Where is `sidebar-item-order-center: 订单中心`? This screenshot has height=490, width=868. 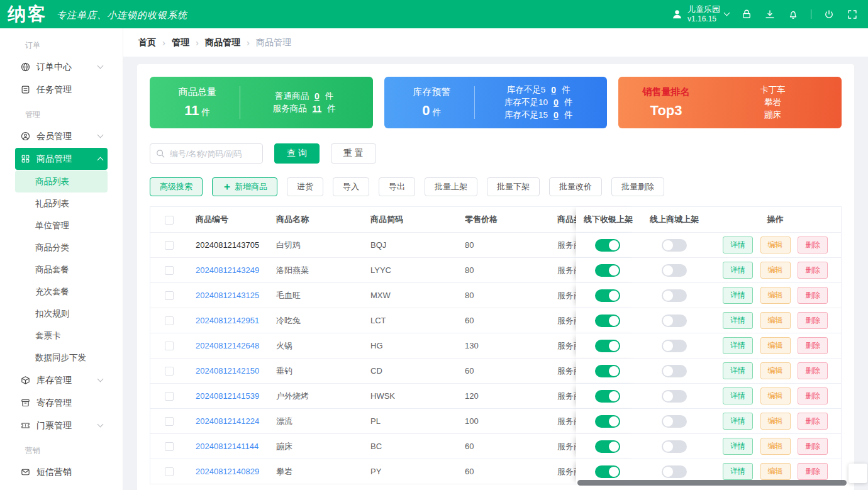 sidebar-item-order-center: 订单中心 is located at coordinates (62, 67).